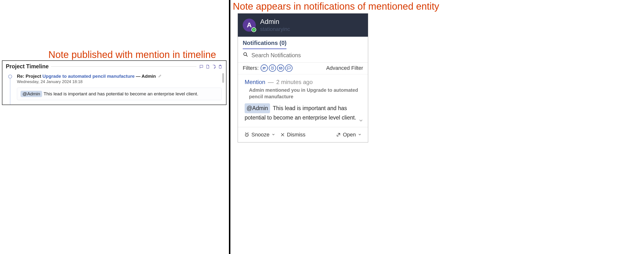 This screenshot has height=254, width=644. What do you see at coordinates (303, 43) in the screenshot?
I see `notifications-tabs: Notifications (0)` at bounding box center [303, 43].